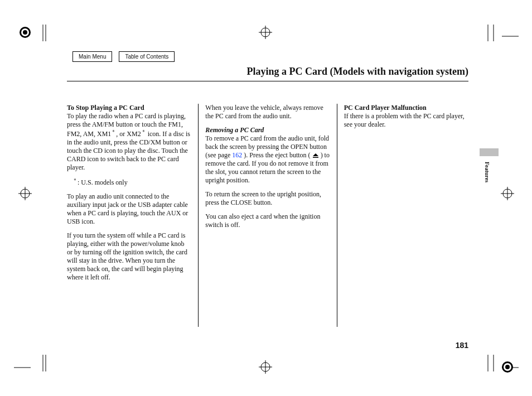 The width and height of the screenshot is (532, 396). I want to click on crop-line-tr, so click(510, 36).